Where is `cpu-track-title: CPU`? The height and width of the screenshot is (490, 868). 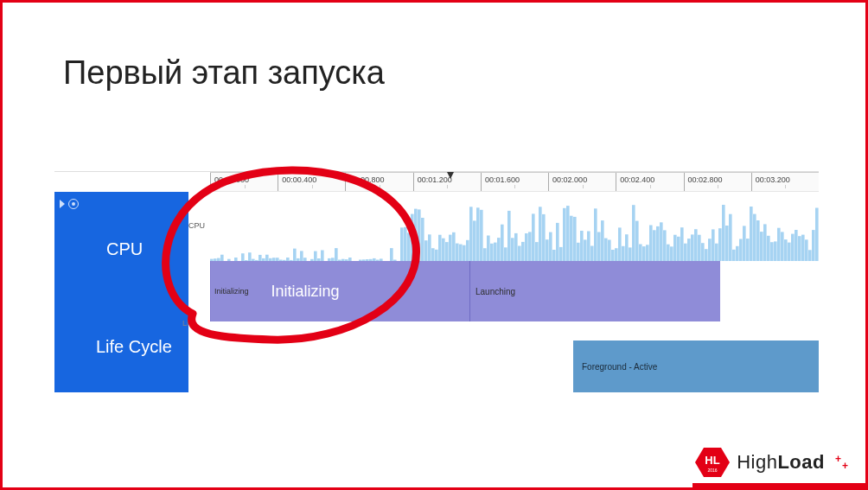
cpu-track-title: CPU is located at coordinates (124, 249).